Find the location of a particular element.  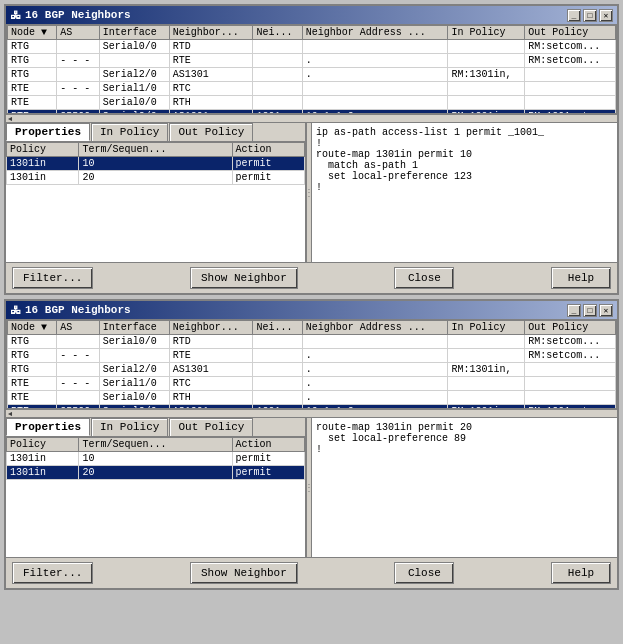

col-as-2: AS is located at coordinates (78, 328).